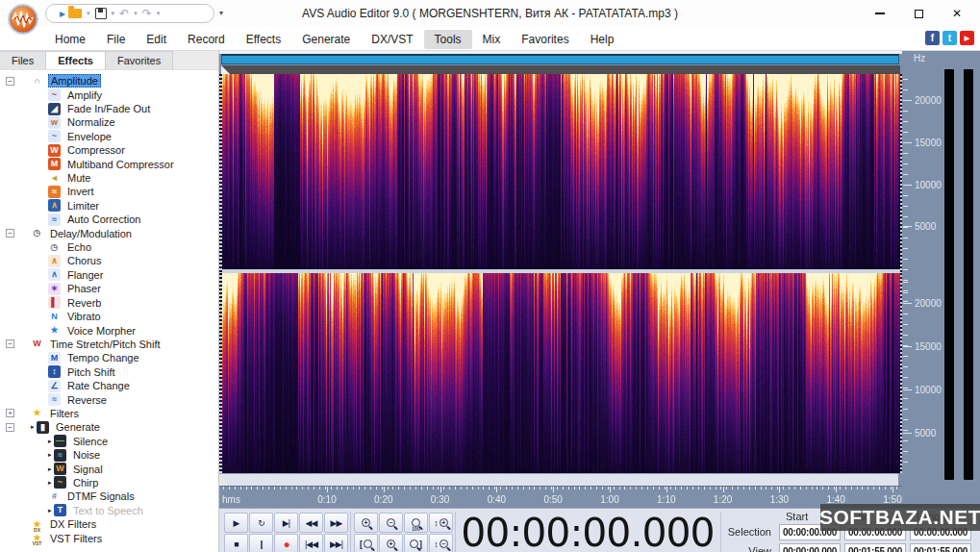 The width and height of the screenshot is (980, 552). I want to click on zoom-vertical-out-button: ↕−, so click(440, 542).